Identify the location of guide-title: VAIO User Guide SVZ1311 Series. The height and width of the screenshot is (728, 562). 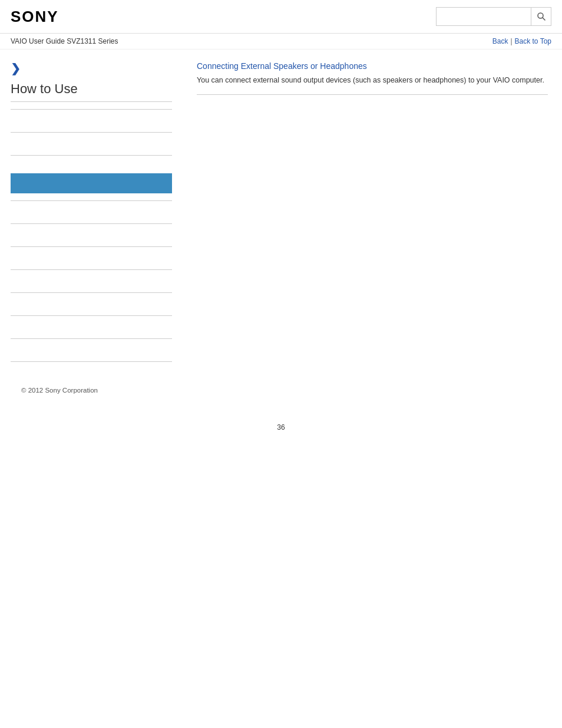
(65, 41).